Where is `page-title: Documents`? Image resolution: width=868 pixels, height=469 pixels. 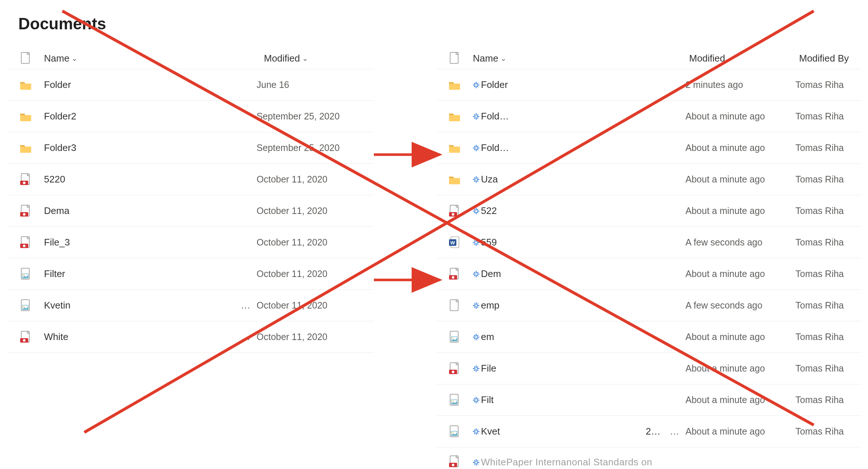
page-title: Documents is located at coordinates (434, 24).